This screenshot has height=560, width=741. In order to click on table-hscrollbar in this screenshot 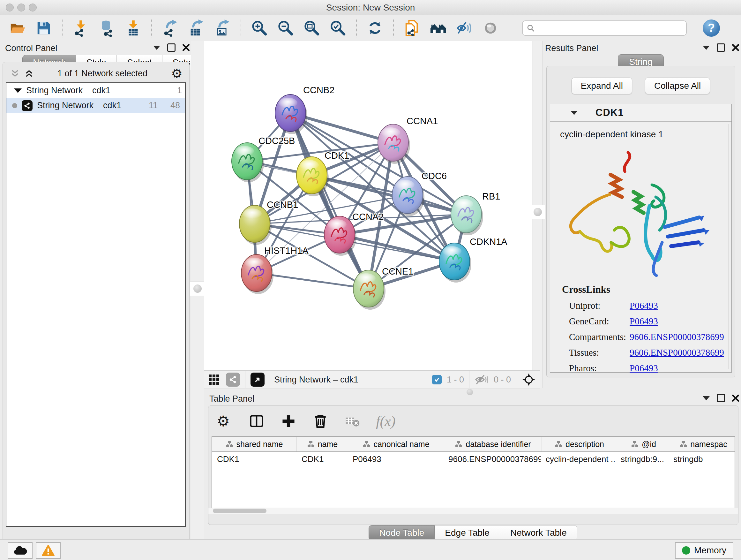, I will do `click(473, 511)`.